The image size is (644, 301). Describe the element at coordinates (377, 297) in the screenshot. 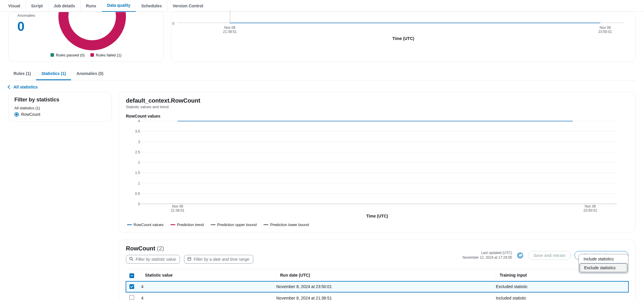

I see `table-row: 4 November 8, 2024 at 21:38:51 Included …` at that location.